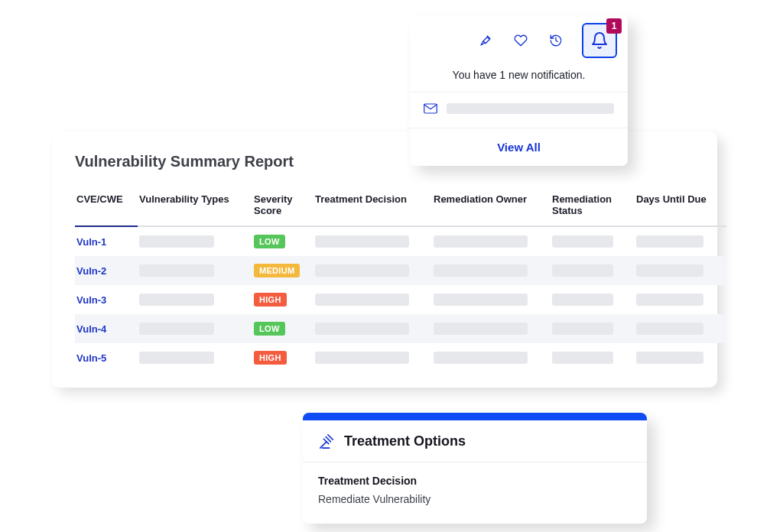 The width and height of the screenshot is (783, 532). Describe the element at coordinates (92, 300) in the screenshot. I see `vuln-id-link: Vuln-3` at that location.